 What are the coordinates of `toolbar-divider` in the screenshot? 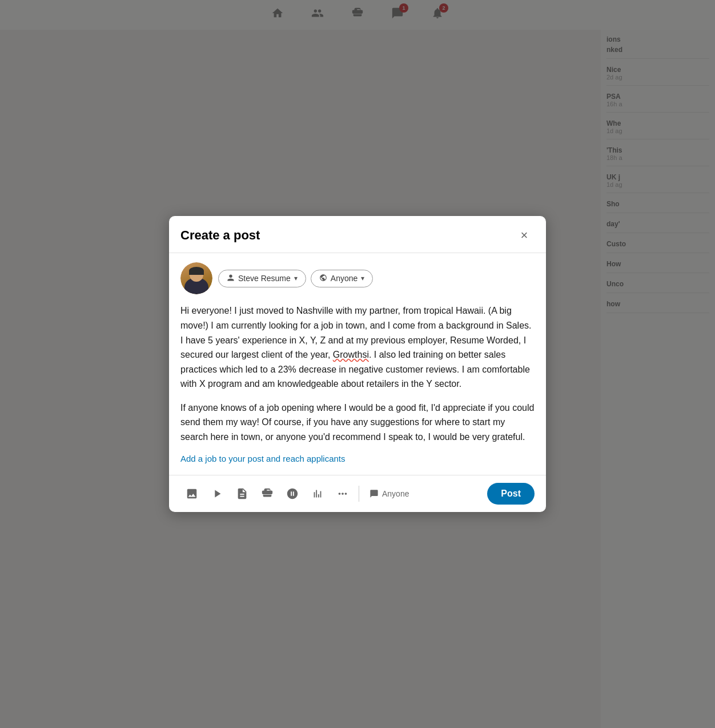 It's located at (359, 494).